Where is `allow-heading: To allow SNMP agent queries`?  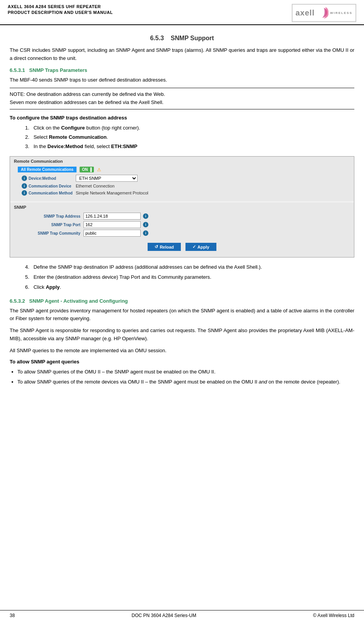
allow-heading: To allow SNMP agent queries is located at coordinates (182, 362).